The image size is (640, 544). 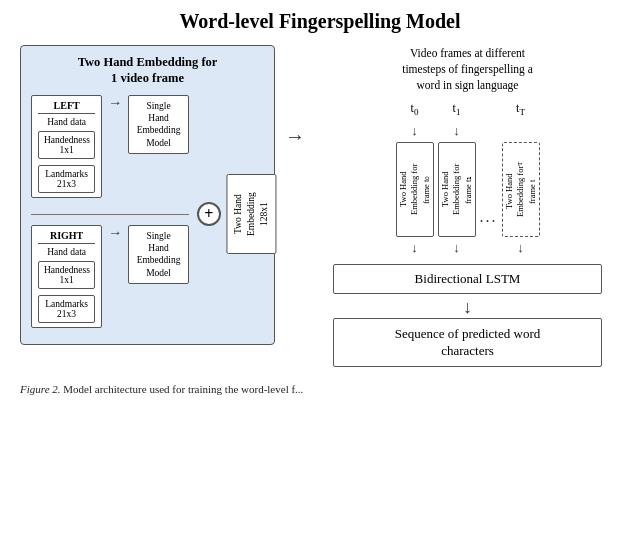 I want to click on down-arrow-t0-2: ↓, so click(x=414, y=248).